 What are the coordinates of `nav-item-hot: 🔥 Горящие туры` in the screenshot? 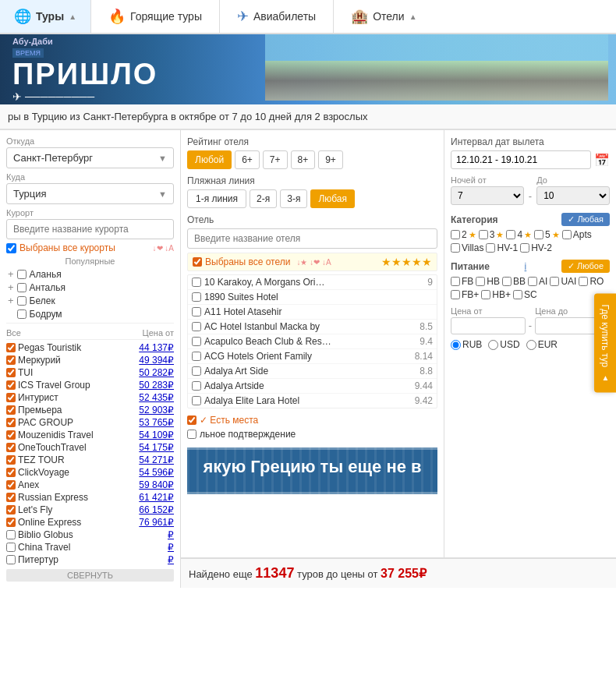 It's located at (156, 16).